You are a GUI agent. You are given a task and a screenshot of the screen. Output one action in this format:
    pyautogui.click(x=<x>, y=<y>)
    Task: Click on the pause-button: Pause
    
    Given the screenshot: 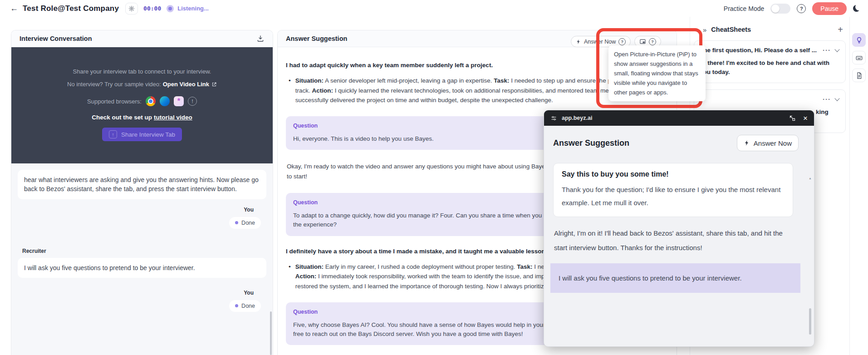 What is the action you would take?
    pyautogui.click(x=829, y=9)
    